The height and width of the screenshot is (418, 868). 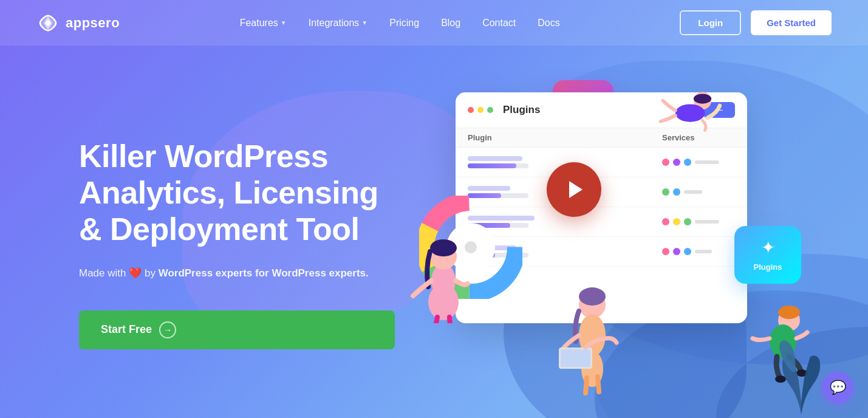 What do you see at coordinates (768, 267) in the screenshot?
I see `plugins-label: Plugins` at bounding box center [768, 267].